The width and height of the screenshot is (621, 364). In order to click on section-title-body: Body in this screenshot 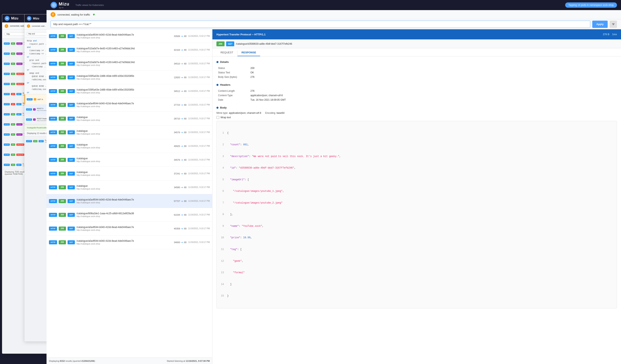, I will do `click(223, 108)`.